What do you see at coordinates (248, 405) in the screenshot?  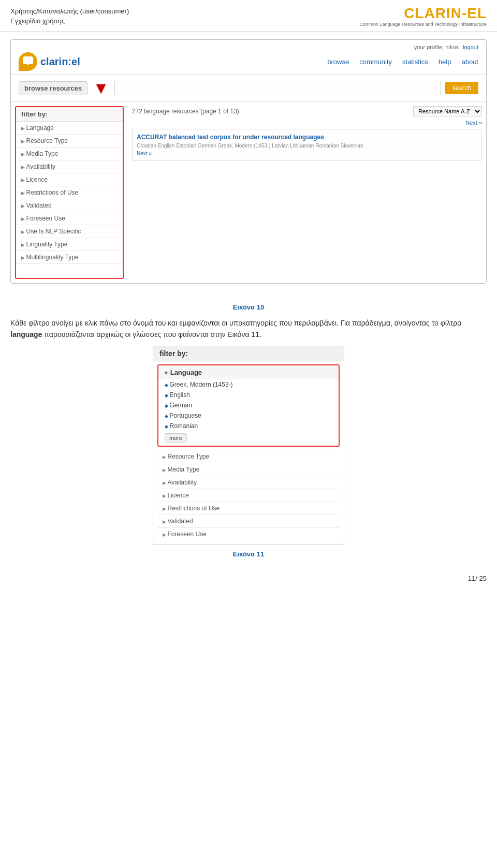 I see `lang-item-german: German` at bounding box center [248, 405].